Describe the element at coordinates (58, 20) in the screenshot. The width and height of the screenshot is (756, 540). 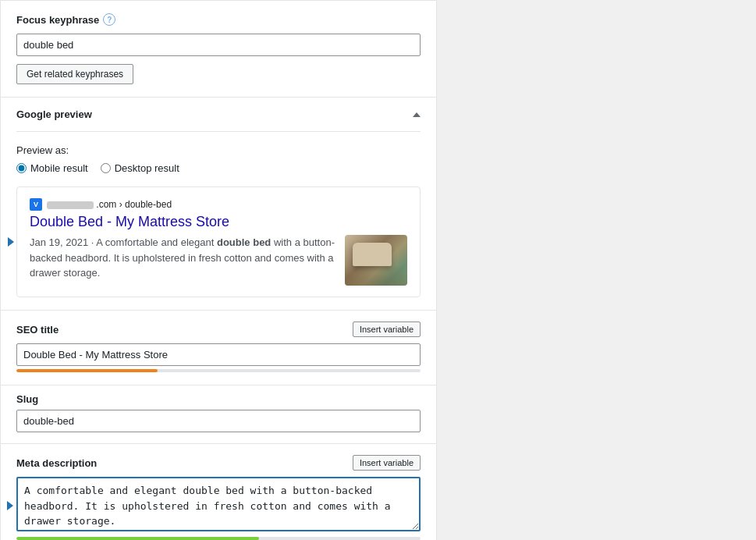
I see `focus-keyphrase-label: Focus keyphrase` at that location.